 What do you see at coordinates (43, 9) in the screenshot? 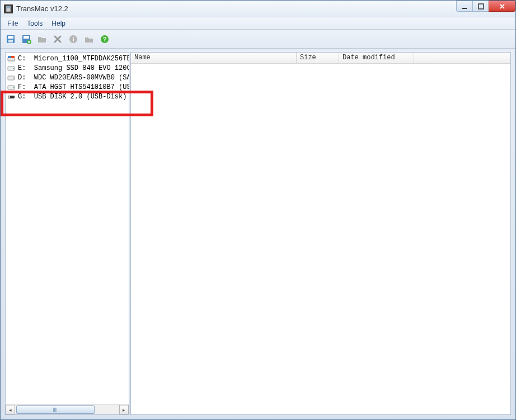
I see `window-title: TransMac v12.2` at bounding box center [43, 9].